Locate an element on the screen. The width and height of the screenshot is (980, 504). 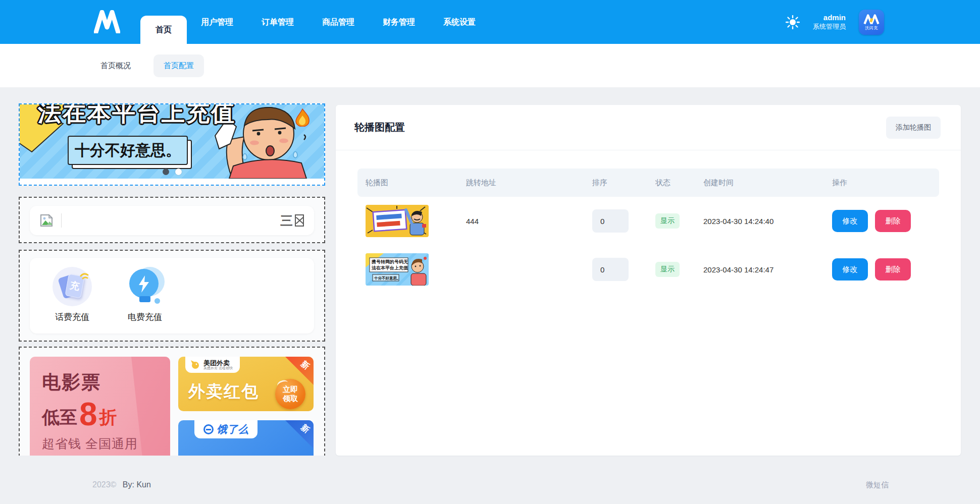
footer-author: By: Kun is located at coordinates (137, 484).